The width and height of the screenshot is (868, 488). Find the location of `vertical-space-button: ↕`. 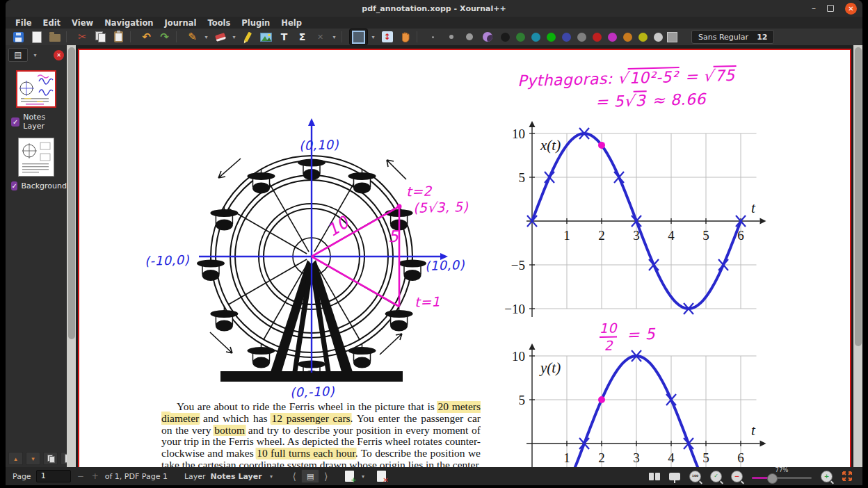

vertical-space-button: ↕ is located at coordinates (387, 37).